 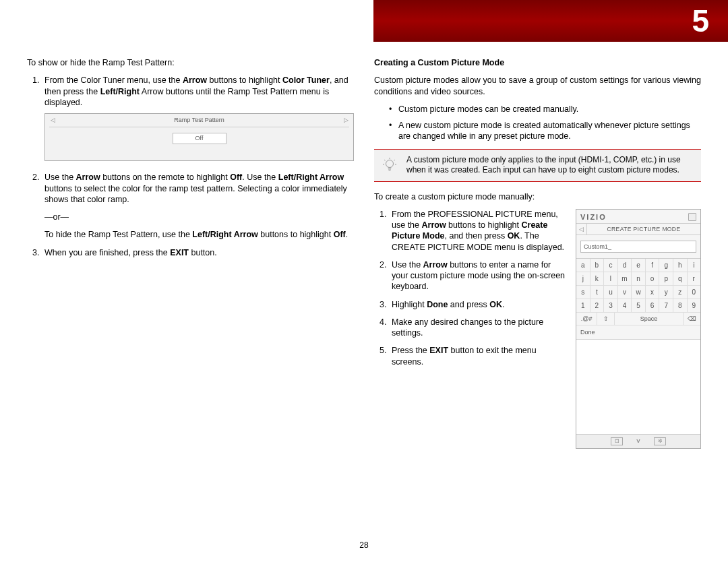 I want to click on chapter-banner: 5, so click(x=551, y=21).